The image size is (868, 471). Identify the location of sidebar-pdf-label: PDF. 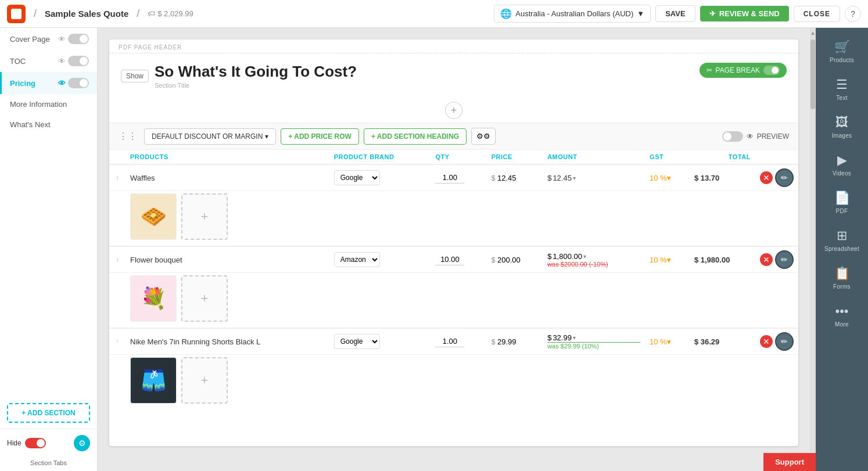
(842, 211).